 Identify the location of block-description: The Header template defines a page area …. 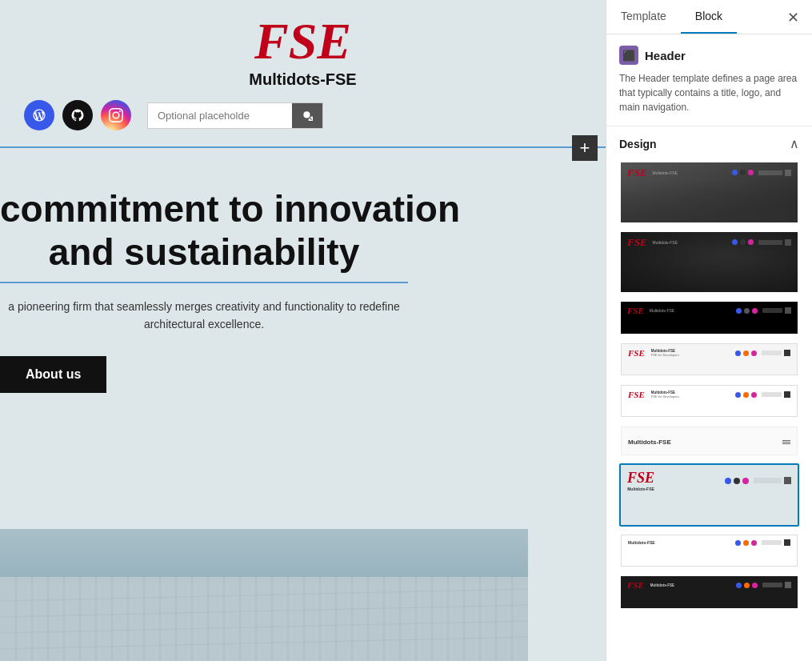
(709, 93).